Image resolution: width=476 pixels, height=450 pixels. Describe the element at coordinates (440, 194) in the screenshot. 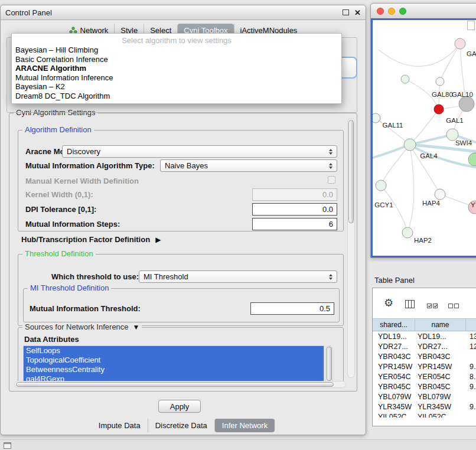

I see `node-hap4` at that location.